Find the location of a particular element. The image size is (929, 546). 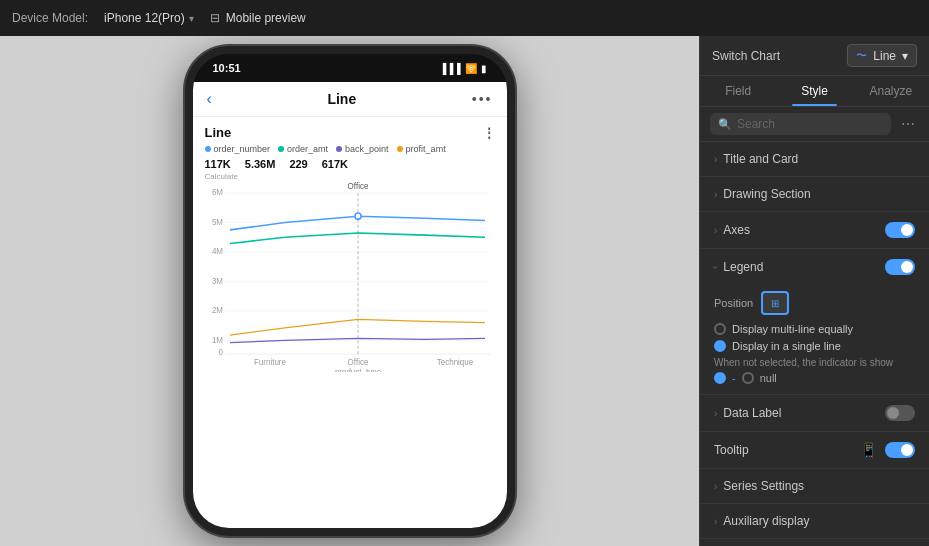

svg-text: Furniture is located at coordinates (270, 362).